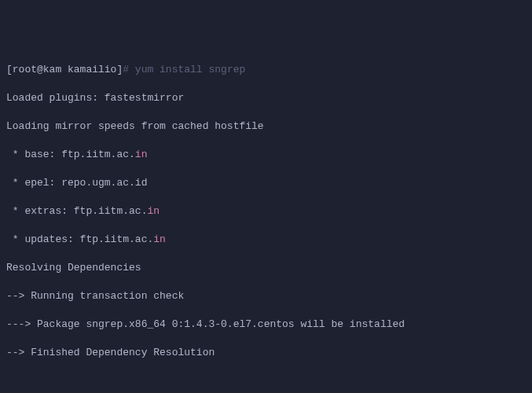 This screenshot has width=532, height=393. Describe the element at coordinates (266, 240) in the screenshot. I see `output-mirror-updates: * updates: ftp.iitm.ac.in` at that location.